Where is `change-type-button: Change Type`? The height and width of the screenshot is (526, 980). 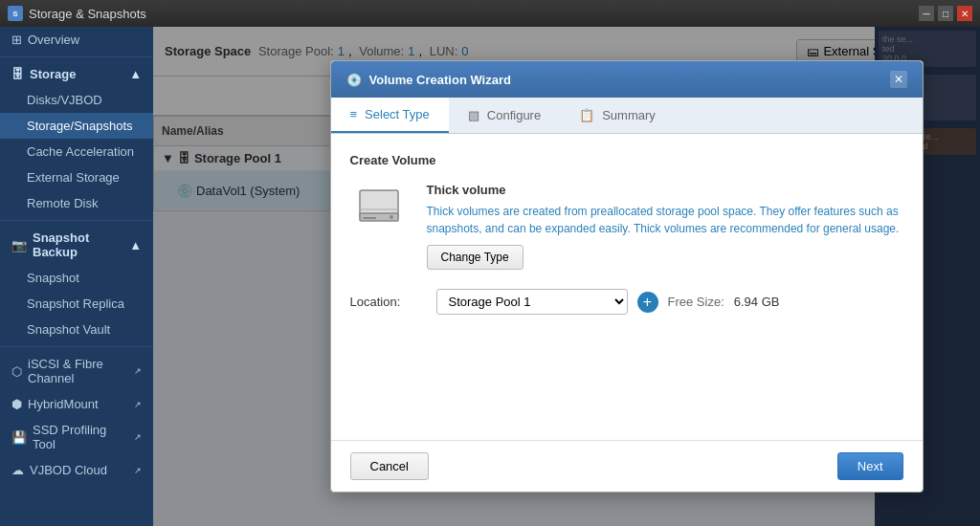 change-type-button: Change Type is located at coordinates (475, 257).